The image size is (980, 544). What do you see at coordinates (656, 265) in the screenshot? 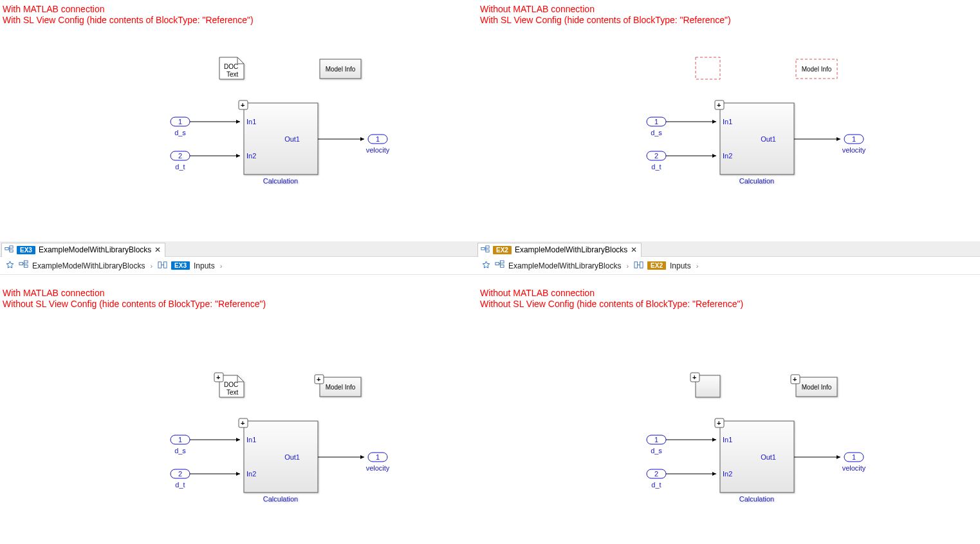
I see `breadcrumb-tag: EX2` at bounding box center [656, 265].